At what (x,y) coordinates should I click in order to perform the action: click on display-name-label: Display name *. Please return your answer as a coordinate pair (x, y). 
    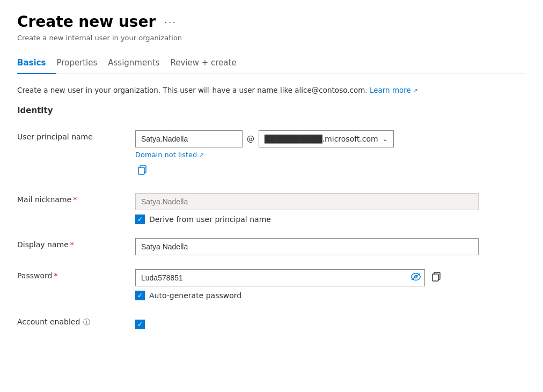
    Looking at the image, I should click on (76, 249).